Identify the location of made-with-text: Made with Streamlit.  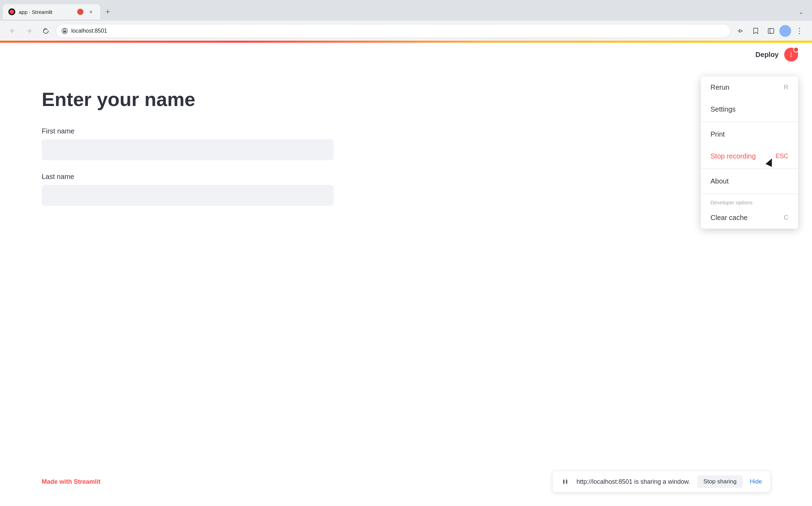
(71, 482).